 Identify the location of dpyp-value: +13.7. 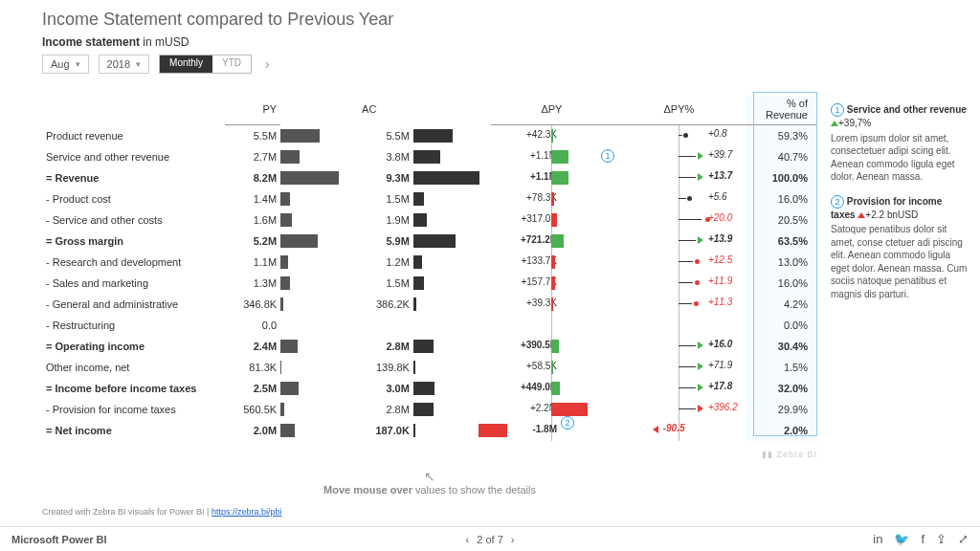
(720, 176).